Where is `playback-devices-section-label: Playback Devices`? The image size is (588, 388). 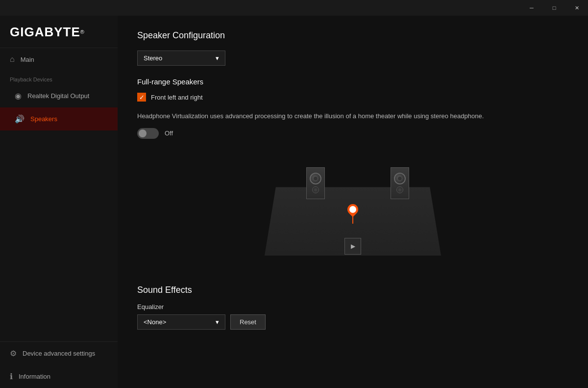
playback-devices-section-label: Playback Devices is located at coordinates (59, 78).